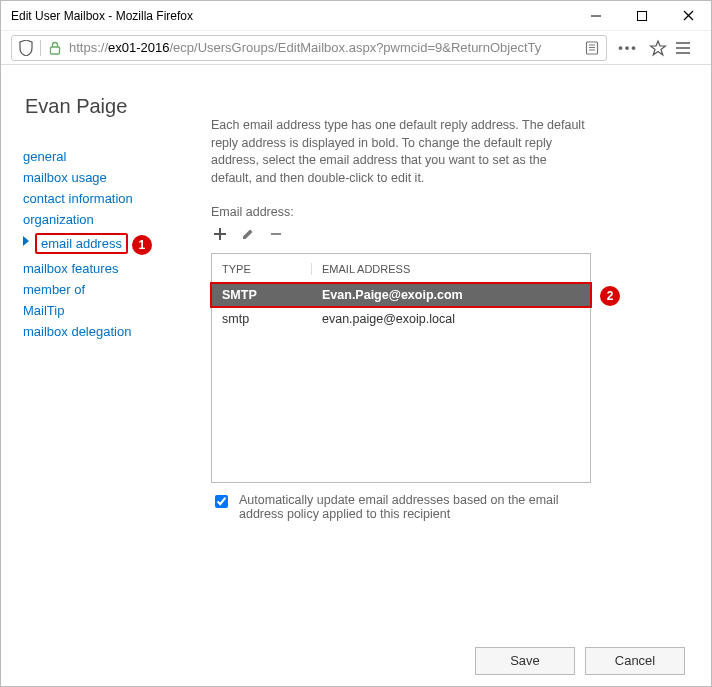 The height and width of the screenshot is (687, 712). I want to click on email-toolbar, so click(447, 234).